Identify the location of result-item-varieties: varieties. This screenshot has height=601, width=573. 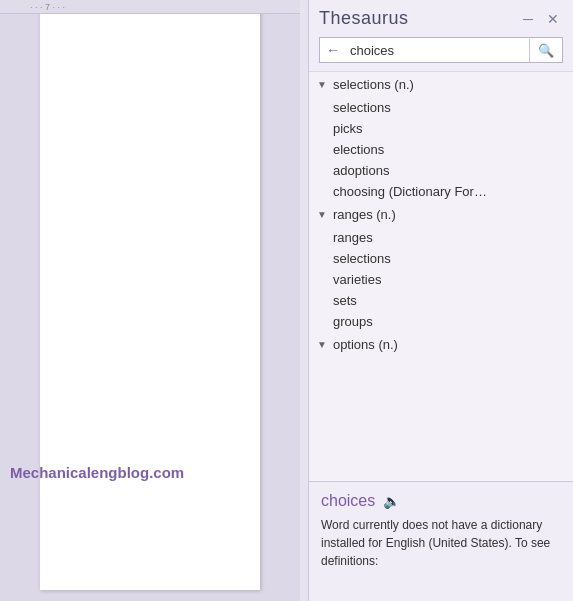
(441, 280).